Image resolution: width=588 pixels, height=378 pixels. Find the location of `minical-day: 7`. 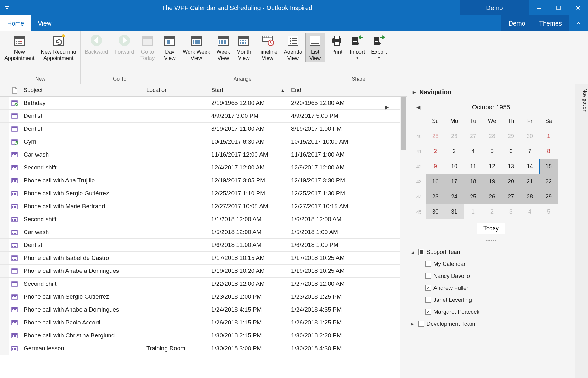

minical-day: 7 is located at coordinates (530, 151).